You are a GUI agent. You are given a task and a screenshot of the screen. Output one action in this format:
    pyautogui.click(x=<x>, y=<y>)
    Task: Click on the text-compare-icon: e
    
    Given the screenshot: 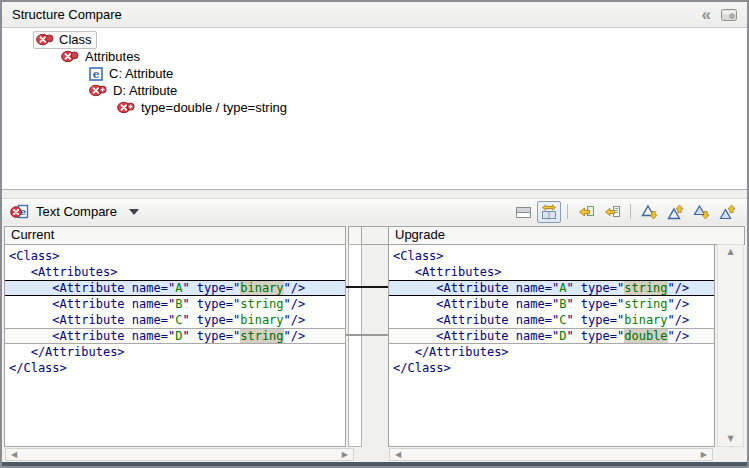 What is the action you would take?
    pyautogui.click(x=20, y=212)
    